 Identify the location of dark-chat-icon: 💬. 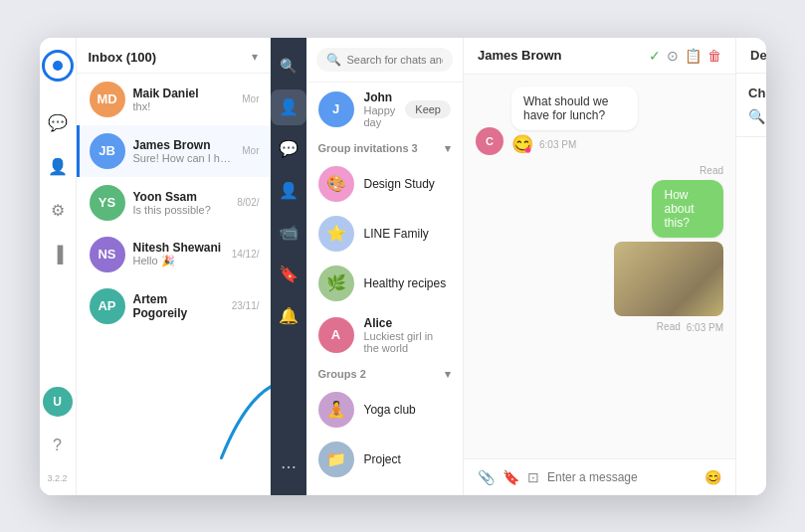
(289, 149).